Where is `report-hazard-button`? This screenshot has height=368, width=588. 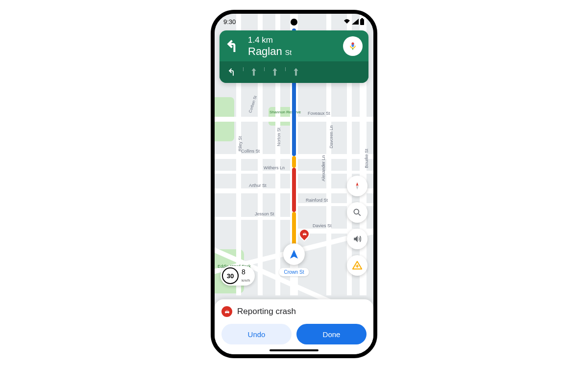 report-hazard-button is located at coordinates (357, 265).